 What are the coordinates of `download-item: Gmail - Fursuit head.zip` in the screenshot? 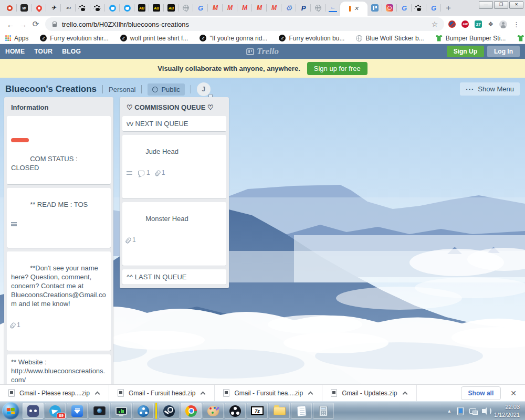 It's located at (162, 393).